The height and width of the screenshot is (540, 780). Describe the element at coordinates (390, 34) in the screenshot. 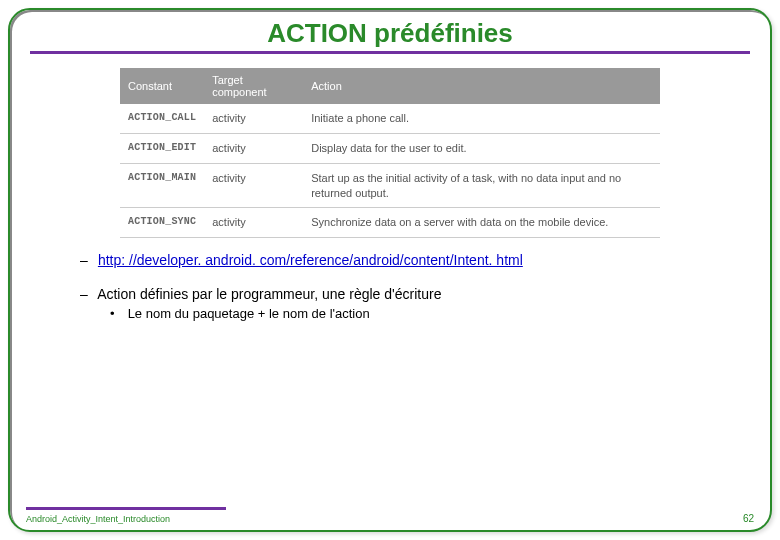

I see `slide-title: ACTION prédéfinies` at that location.